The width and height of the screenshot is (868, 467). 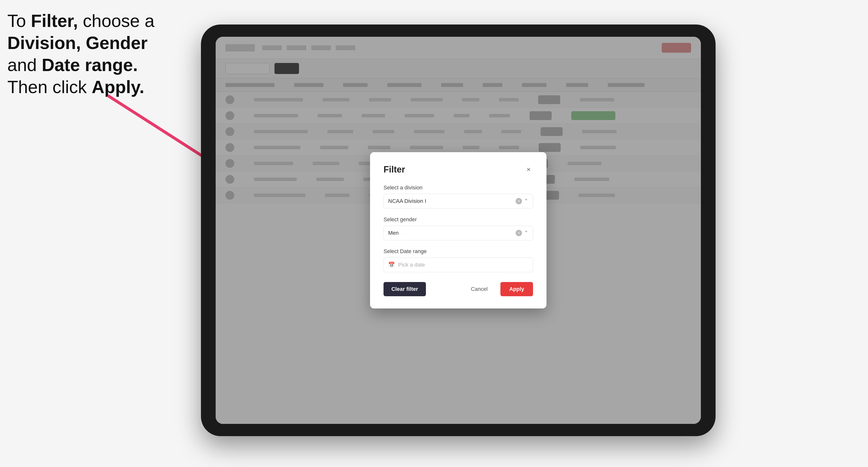 What do you see at coordinates (392, 265) in the screenshot?
I see `calendar-icon: 📅` at bounding box center [392, 265].